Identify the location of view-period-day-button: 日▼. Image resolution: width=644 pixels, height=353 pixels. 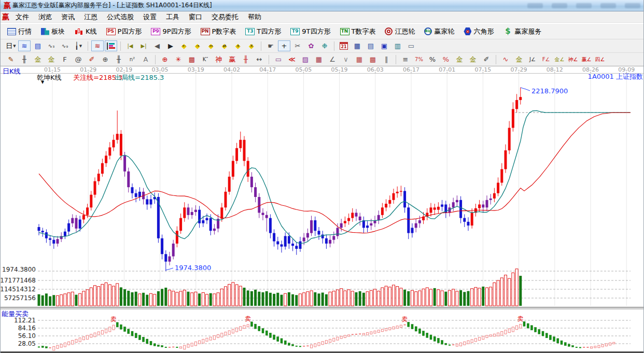
(11, 46).